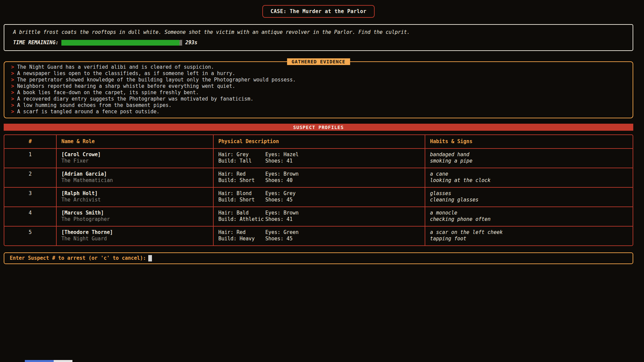 The height and width of the screenshot is (362, 644). I want to click on evidence-item: > Neighbors reported hearing a sharp whi…, so click(319, 86).